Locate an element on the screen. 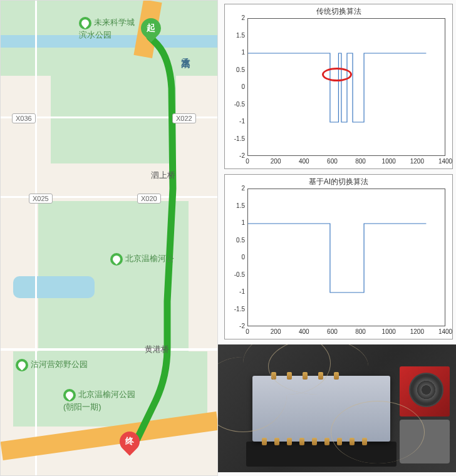 The height and width of the screenshot is (476, 456). end-marker: 终 is located at coordinates (130, 444).